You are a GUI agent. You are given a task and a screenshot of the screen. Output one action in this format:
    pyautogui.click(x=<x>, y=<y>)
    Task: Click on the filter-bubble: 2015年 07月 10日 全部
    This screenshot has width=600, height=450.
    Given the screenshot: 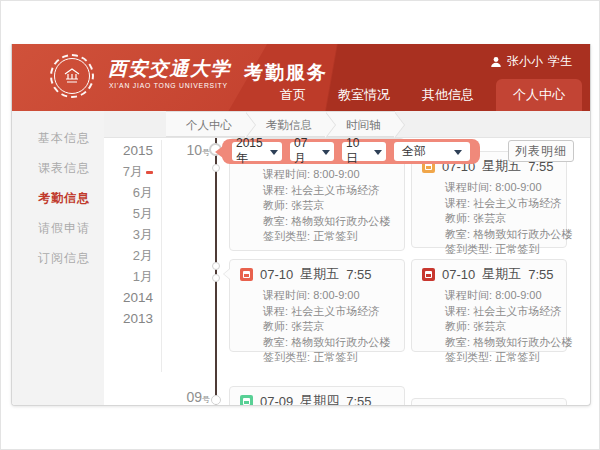 What is the action you would take?
    pyautogui.click(x=351, y=152)
    